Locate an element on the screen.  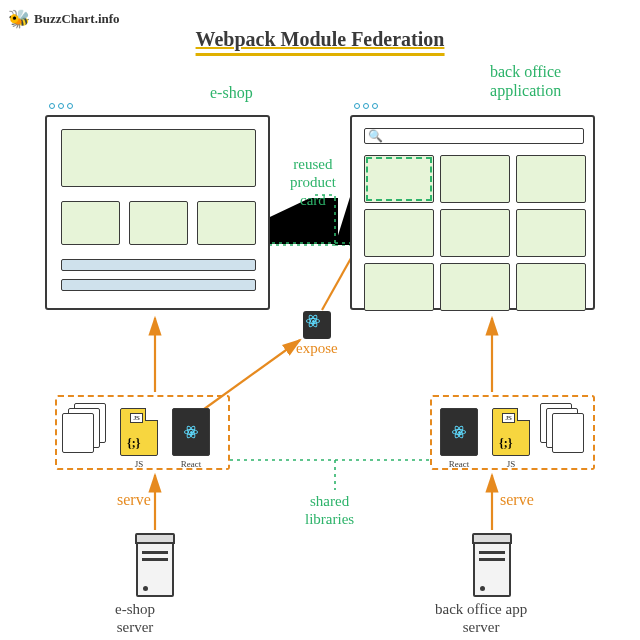
backoffice-server-icon is located at coordinates (492, 565).